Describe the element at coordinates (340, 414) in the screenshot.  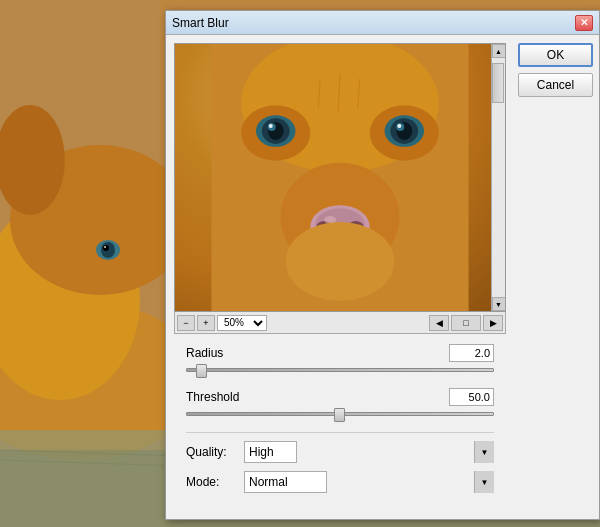
I see `threshold-slider-track` at that location.